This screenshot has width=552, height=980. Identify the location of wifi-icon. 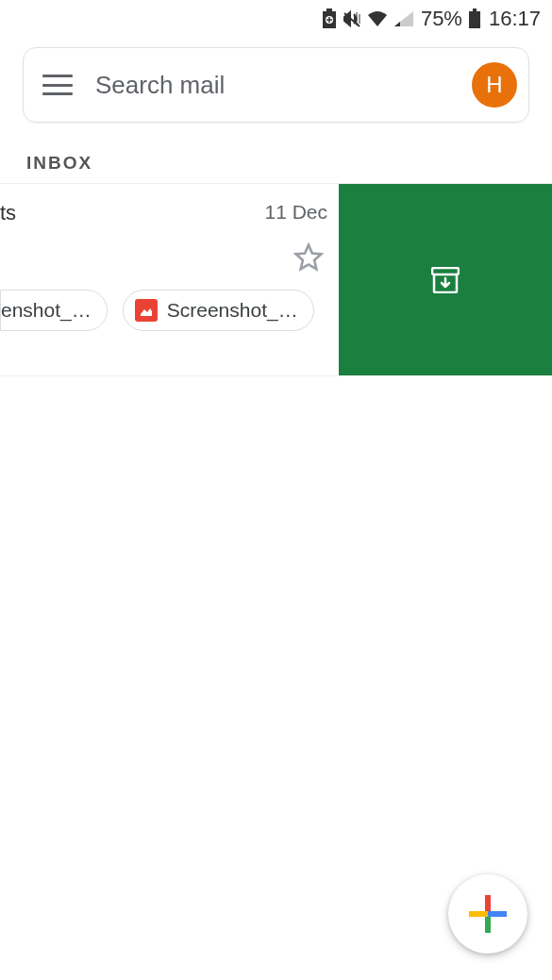
(377, 19).